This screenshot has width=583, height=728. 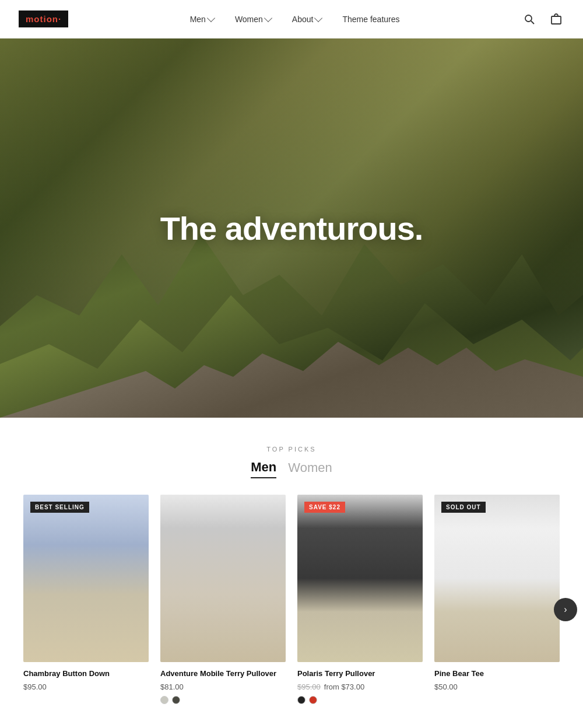 What do you see at coordinates (497, 579) in the screenshot?
I see `product-image: SOLD OUT` at bounding box center [497, 579].